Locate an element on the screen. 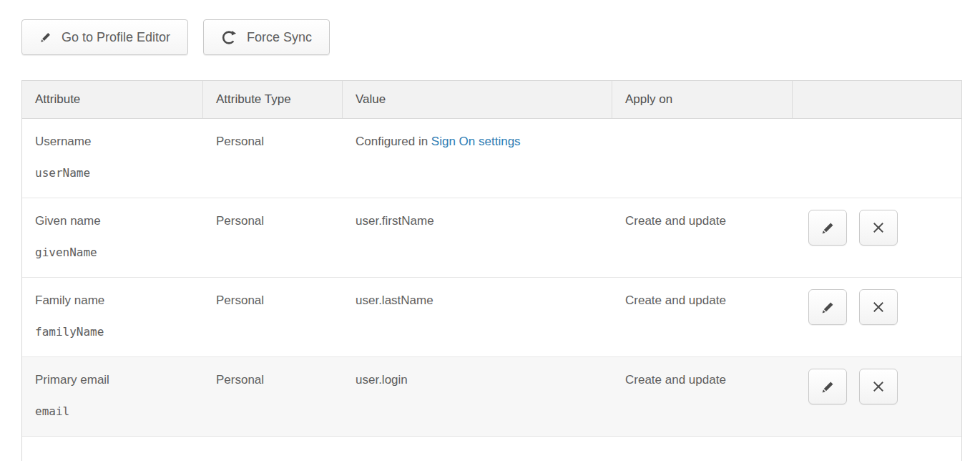 The width and height of the screenshot is (980, 461). header-attribute-type: Attribute Type is located at coordinates (273, 100).